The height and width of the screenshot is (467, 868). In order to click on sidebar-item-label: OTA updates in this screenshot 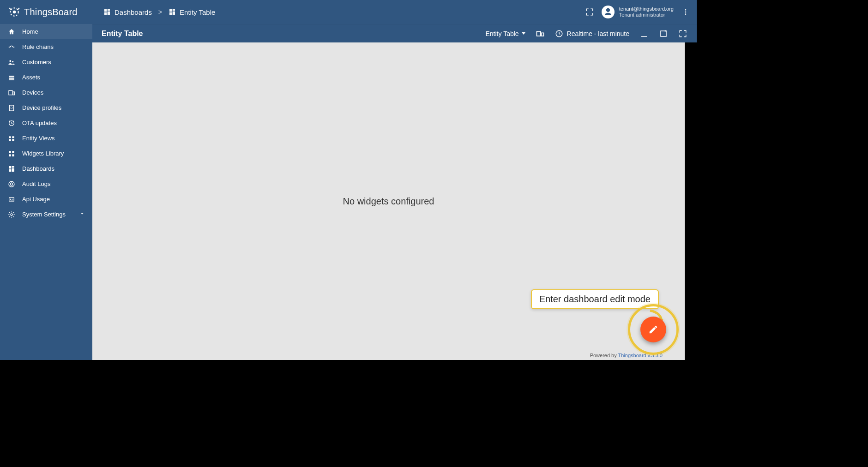, I will do `click(40, 123)`.